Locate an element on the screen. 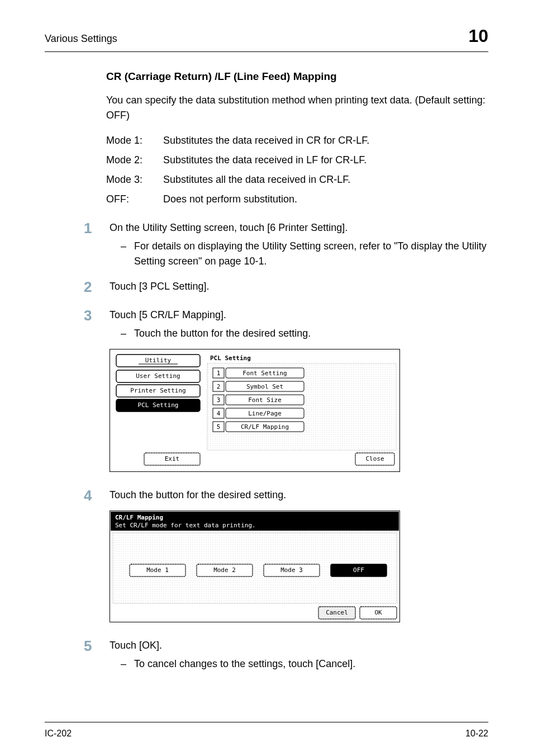  menu-font-size: Font Size is located at coordinates (265, 400).